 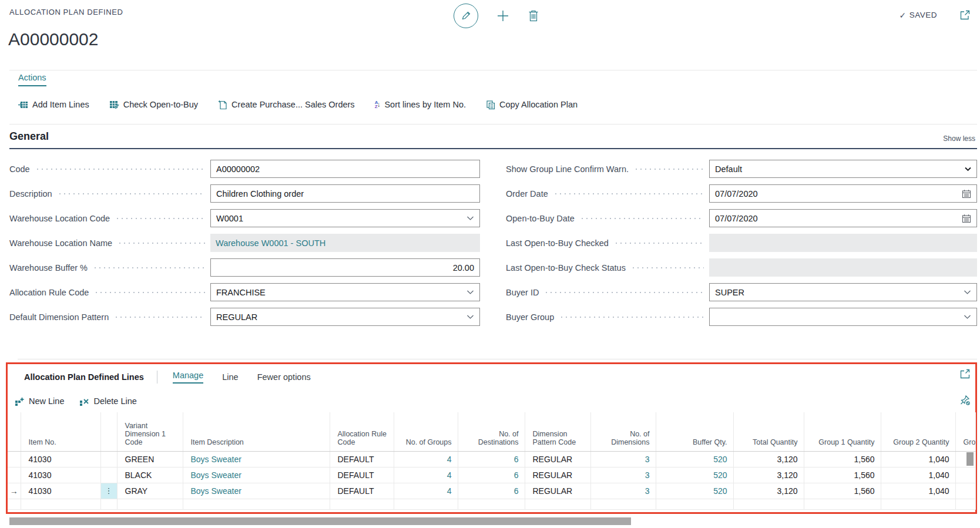 What do you see at coordinates (768, 432) in the screenshot?
I see `col-header-total-quantity: Total Quantity` at bounding box center [768, 432].